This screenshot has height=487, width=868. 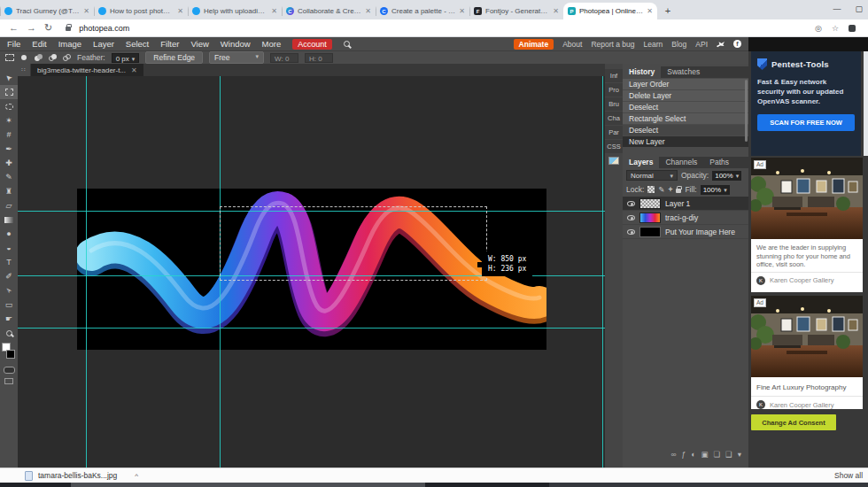 What do you see at coordinates (9, 191) in the screenshot?
I see `clone-stamp-tool: ♜` at bounding box center [9, 191].